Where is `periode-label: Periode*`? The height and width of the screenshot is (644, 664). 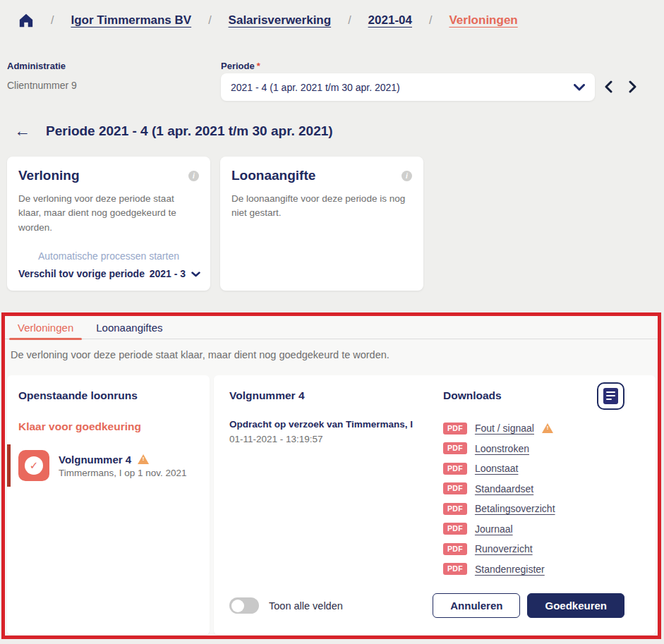
periode-label: Periode* is located at coordinates (241, 66).